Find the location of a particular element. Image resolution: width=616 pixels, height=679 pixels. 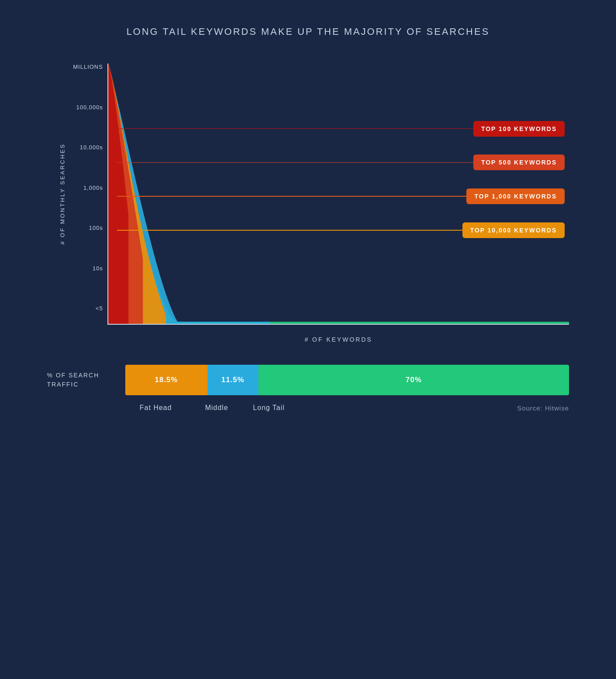

bar-fat-head: 18.5% is located at coordinates (166, 380).